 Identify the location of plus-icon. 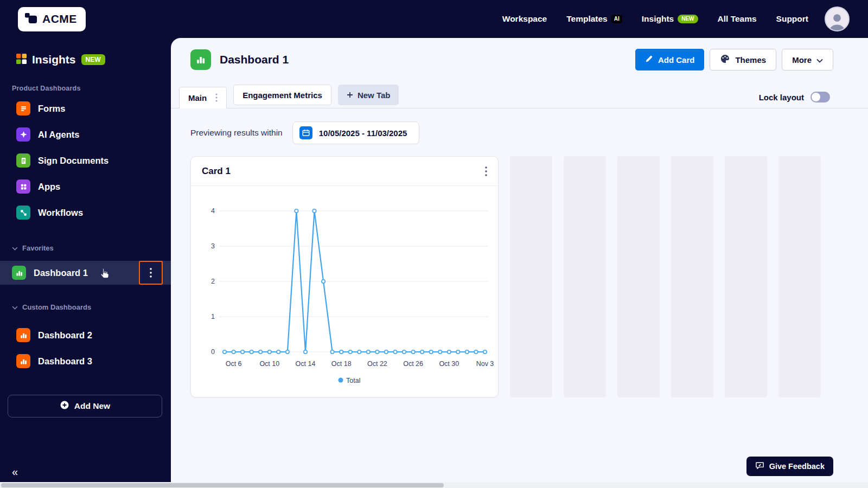
(350, 95).